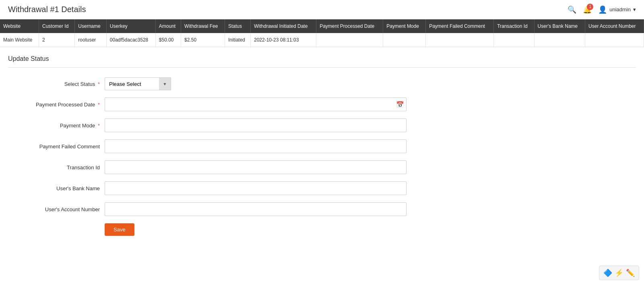 The height and width of the screenshot is (285, 644). What do you see at coordinates (322, 188) in the screenshot?
I see `users-bank-name-row: User's Bank Name` at bounding box center [322, 188].